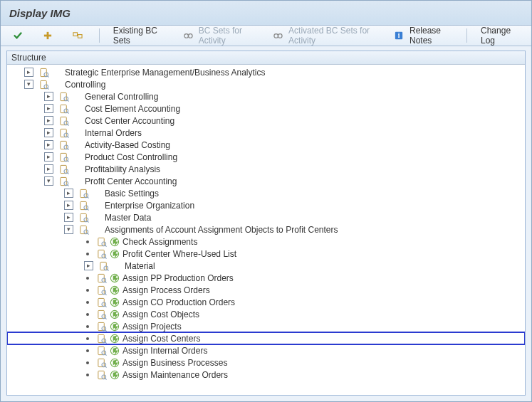  Describe the element at coordinates (131, 181) in the screenshot. I see `tree-label: Profit Center Accounting` at that location.